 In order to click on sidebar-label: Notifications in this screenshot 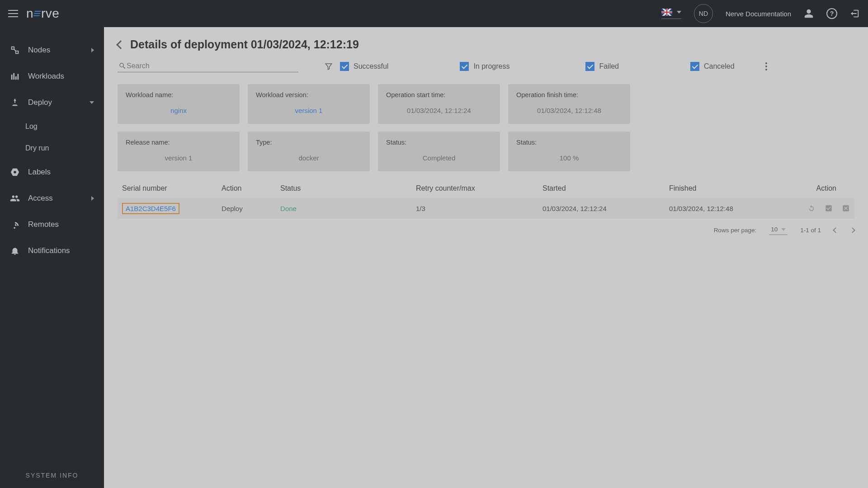, I will do `click(49, 251)`.